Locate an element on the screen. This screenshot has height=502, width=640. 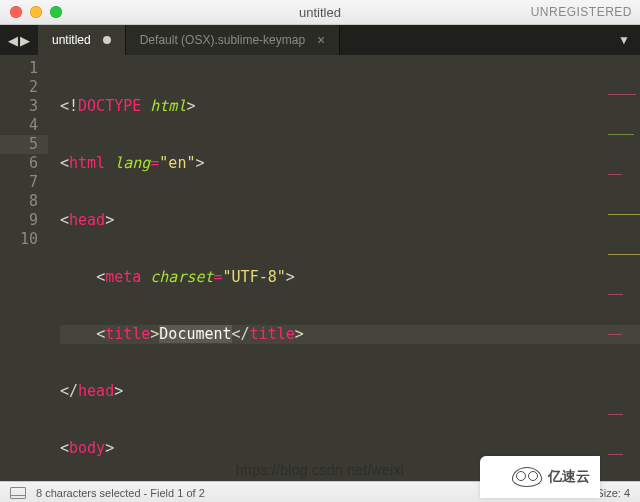
dirty-indicator-icon is located at coordinates (107, 40).